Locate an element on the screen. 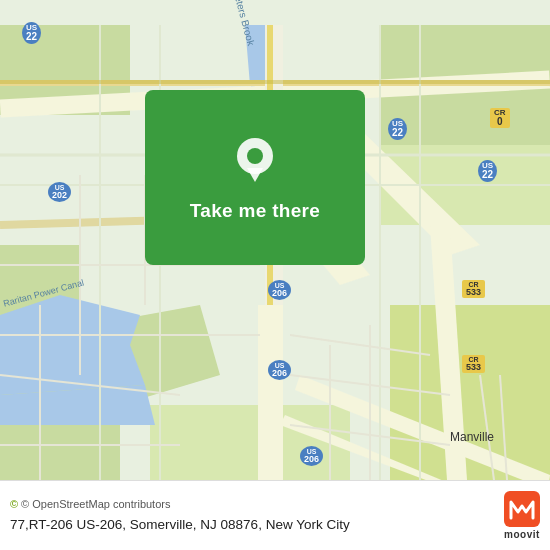 This screenshot has width=550, height=550. road-label-us22-right: US 22 is located at coordinates (398, 129).